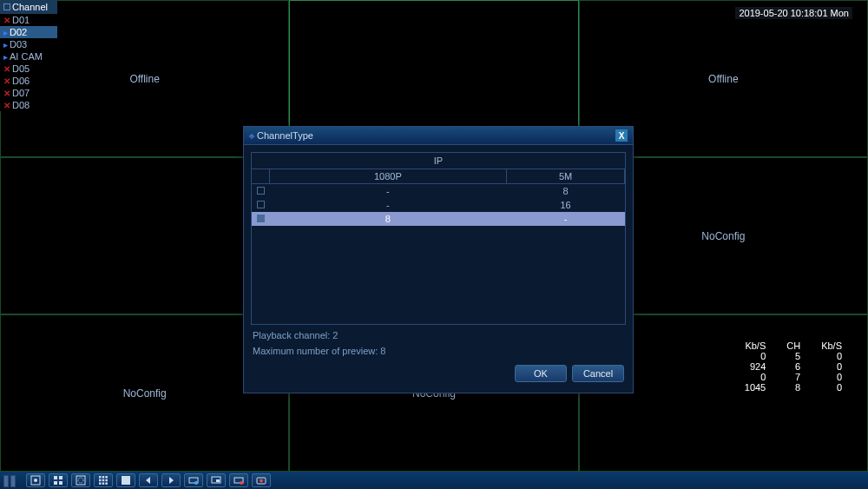  I want to click on stats-cell: 6, so click(793, 367).